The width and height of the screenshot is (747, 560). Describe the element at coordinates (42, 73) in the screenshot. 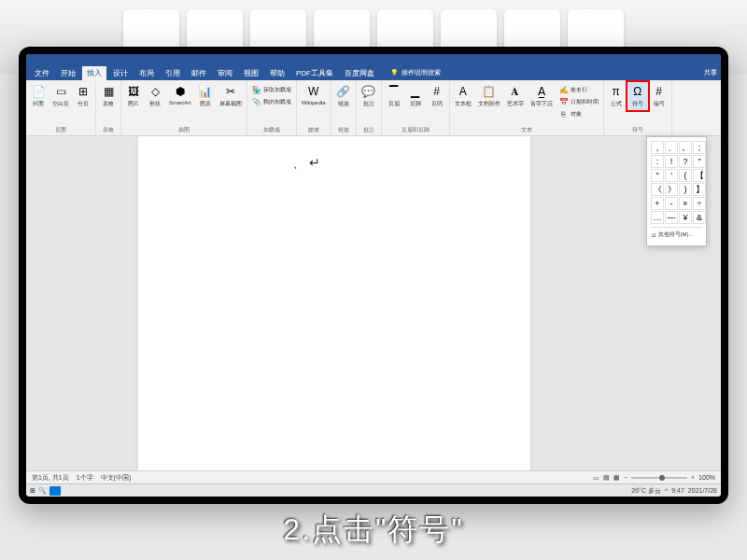

I see `menu-file: 文件` at that location.